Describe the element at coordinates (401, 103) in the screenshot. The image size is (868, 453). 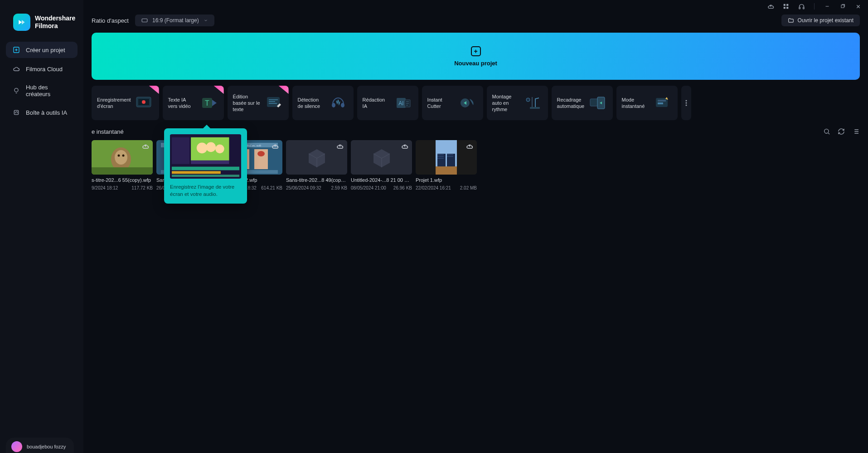
I see `svg-text: AI` at that location.